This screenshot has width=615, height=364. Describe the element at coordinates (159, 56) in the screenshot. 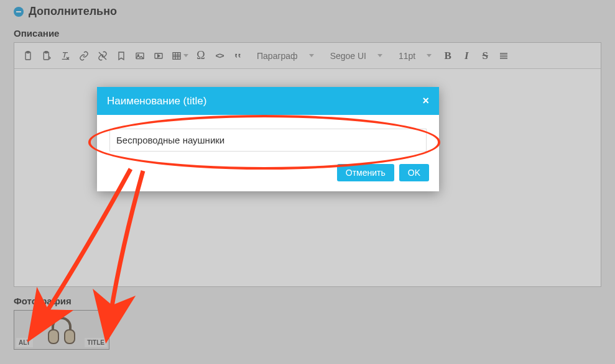

I see `video-icon` at that location.